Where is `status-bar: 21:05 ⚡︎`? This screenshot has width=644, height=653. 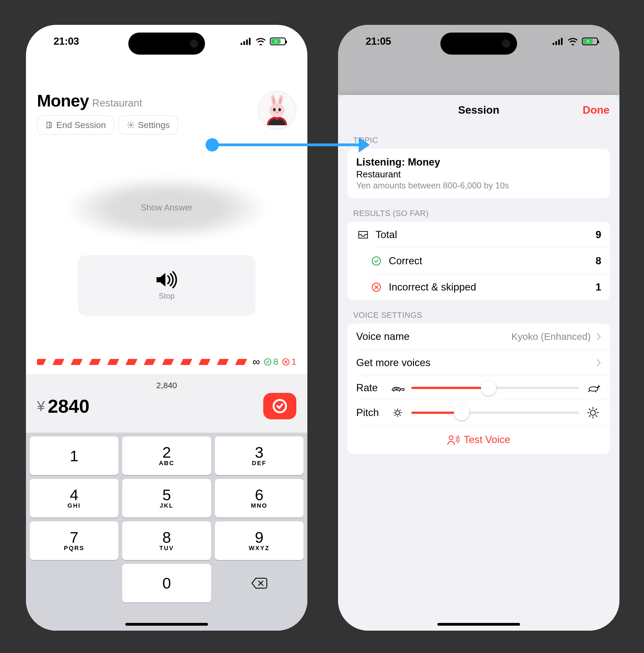 status-bar: 21:05 ⚡︎ is located at coordinates (479, 41).